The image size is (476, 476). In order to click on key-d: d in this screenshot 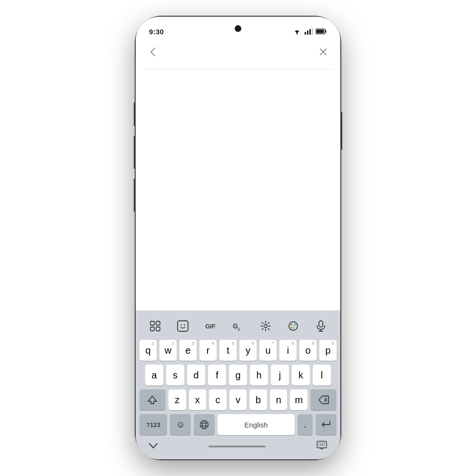, I will do `click(196, 375)`.